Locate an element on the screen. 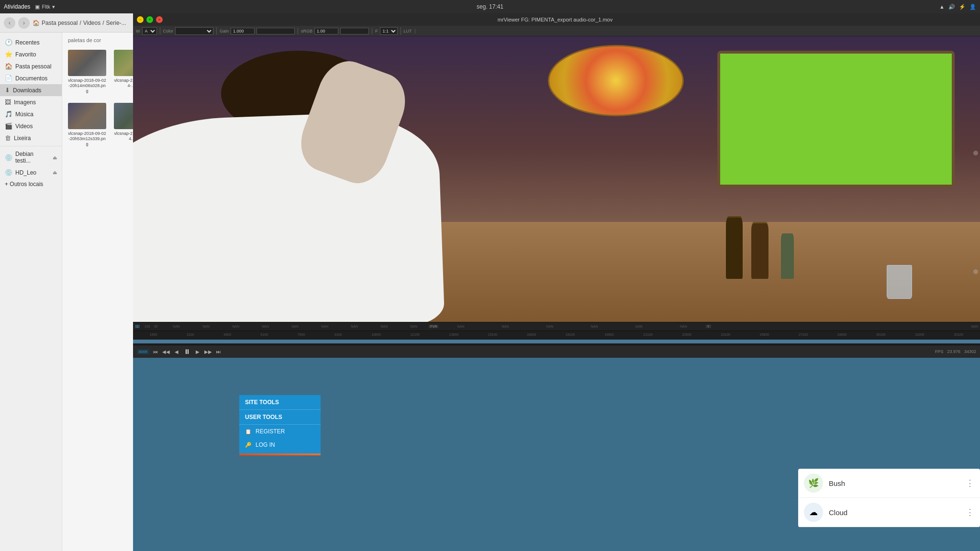  toolbar-f-group: F 1:1 is located at coordinates (388, 31).